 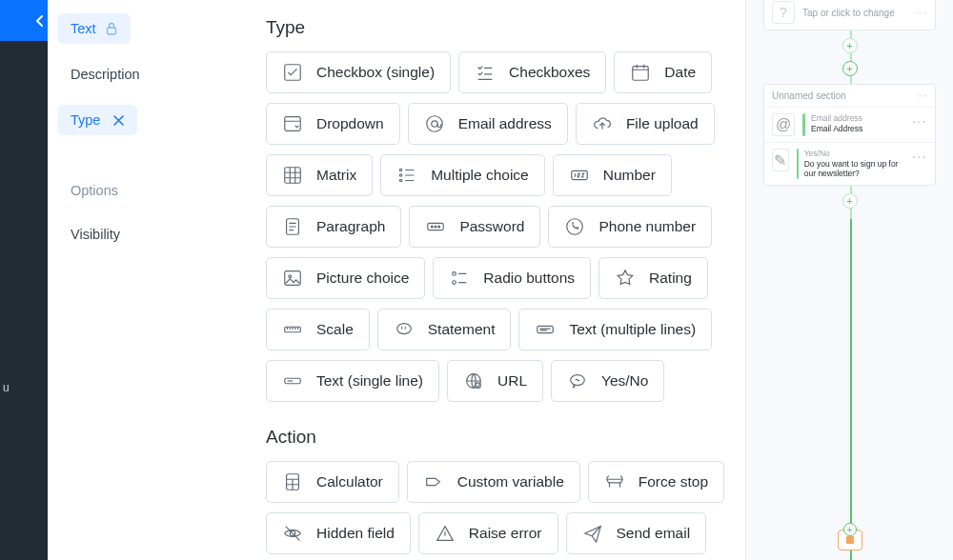 What do you see at coordinates (645, 124) in the screenshot?
I see `tile-file-upload: File upload` at bounding box center [645, 124].